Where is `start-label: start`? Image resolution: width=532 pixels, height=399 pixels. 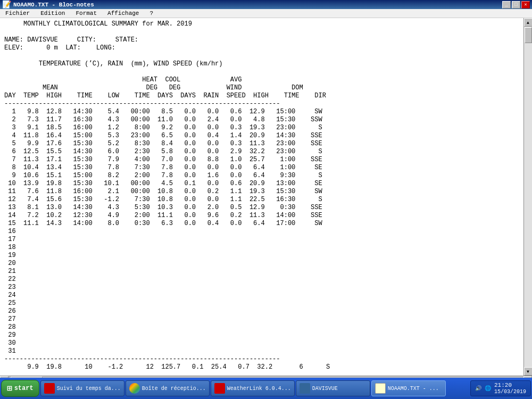 start-label: start is located at coordinates (24, 388).